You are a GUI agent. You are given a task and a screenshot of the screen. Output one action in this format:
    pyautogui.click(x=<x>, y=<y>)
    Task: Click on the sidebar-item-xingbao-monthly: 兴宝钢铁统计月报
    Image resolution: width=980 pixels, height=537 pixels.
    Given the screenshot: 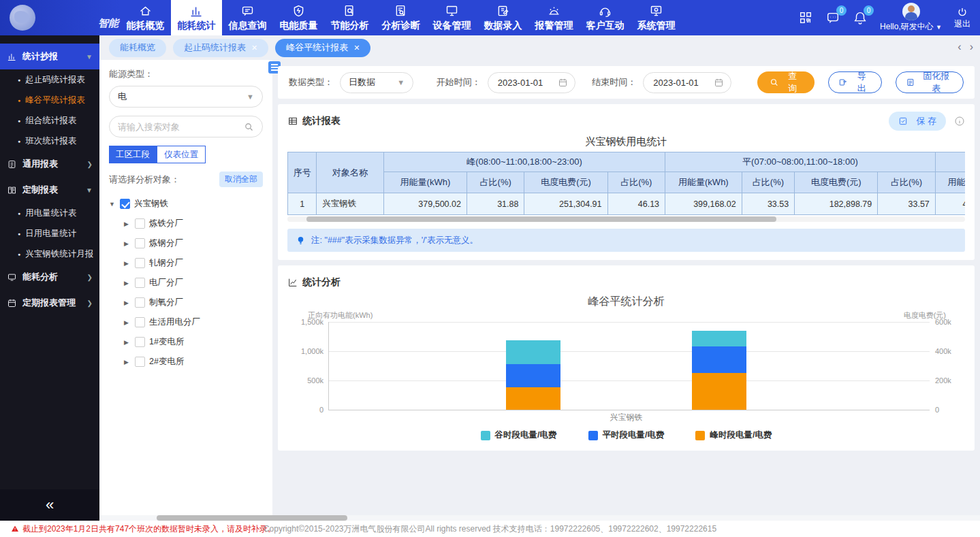 What is the action you would take?
    pyautogui.click(x=50, y=254)
    